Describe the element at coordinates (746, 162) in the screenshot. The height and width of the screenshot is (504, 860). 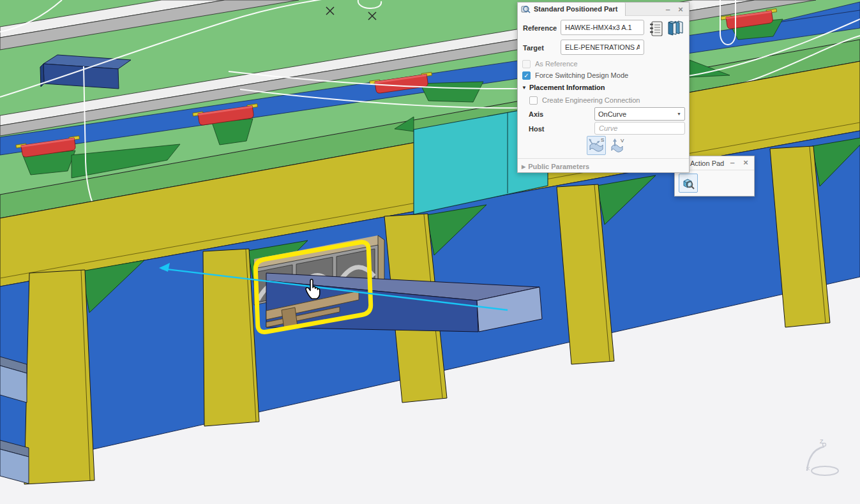
I see `action-pad-close-button: ×` at that location.